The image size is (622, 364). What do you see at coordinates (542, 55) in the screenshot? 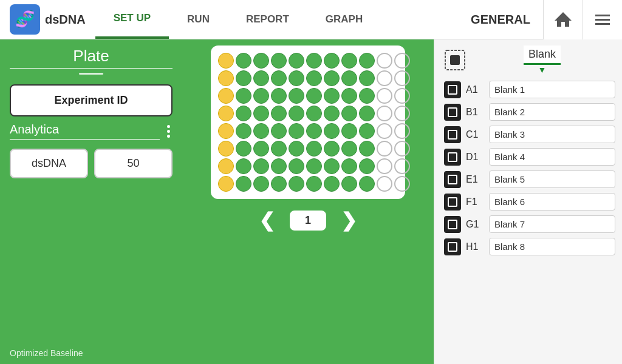
I see `blank-dropdown: Blank` at bounding box center [542, 55].